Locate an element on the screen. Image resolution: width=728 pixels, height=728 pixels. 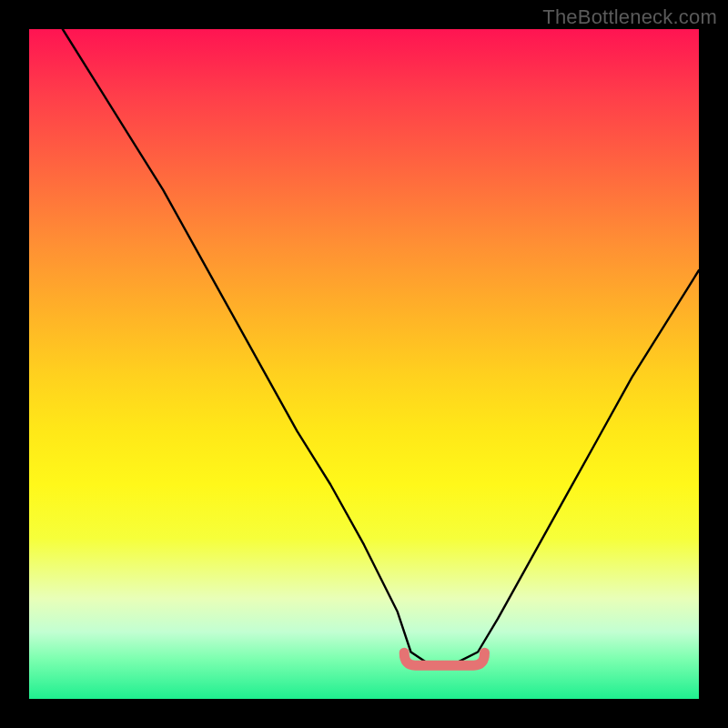
watermark-text: TheBottleneck.com is located at coordinates (630, 17).